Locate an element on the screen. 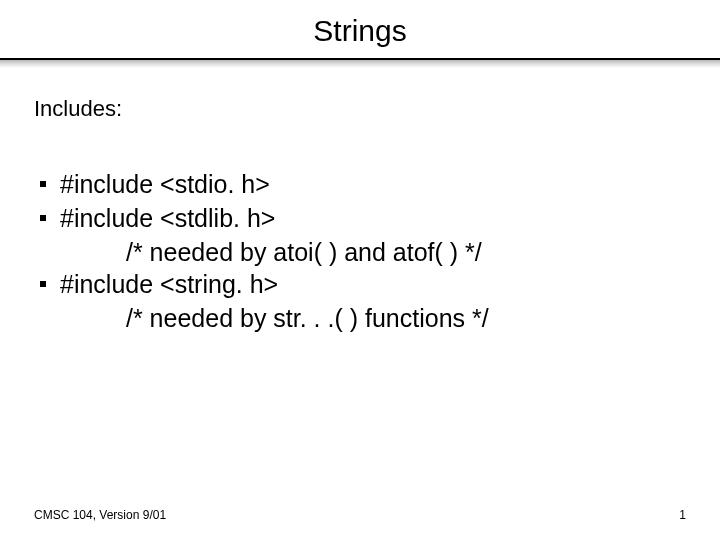  footer-page-number: 1 is located at coordinates (682, 515).